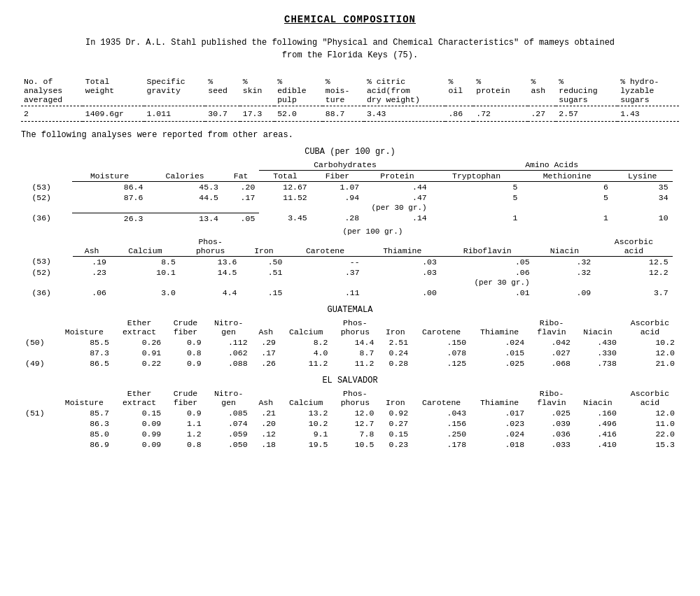 The width and height of the screenshot is (700, 596). Describe the element at coordinates (567, 176) in the screenshot. I see `methionine-col: Methionine` at that location.